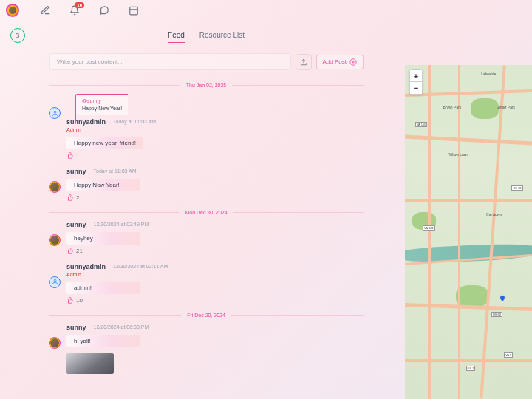 Image resolution: width=532 pixels, height=399 pixels. Describe the element at coordinates (206, 315) in the screenshot. I see `date-divider: Fri Dec 20, 2024` at that location.